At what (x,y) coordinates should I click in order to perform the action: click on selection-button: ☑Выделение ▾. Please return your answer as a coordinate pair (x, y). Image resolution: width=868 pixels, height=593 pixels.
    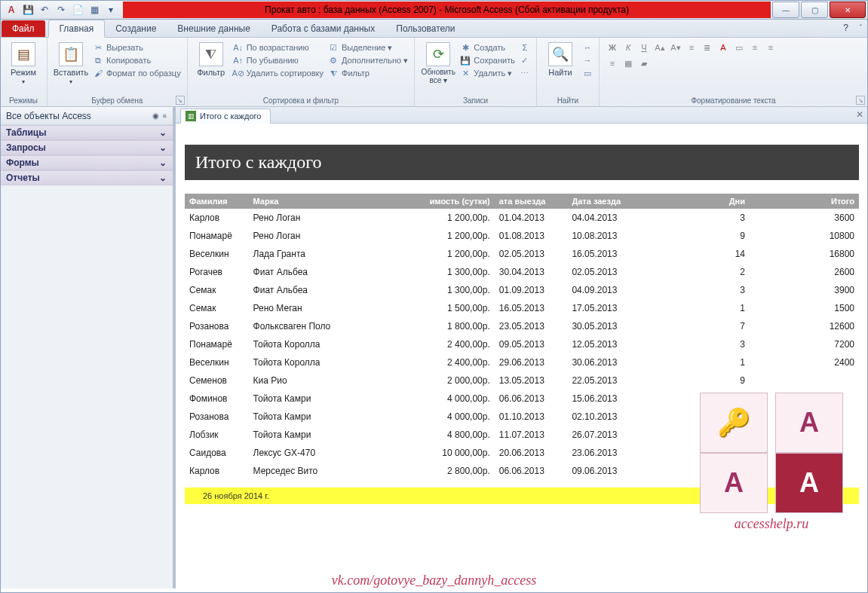
    Looking at the image, I should click on (368, 47).